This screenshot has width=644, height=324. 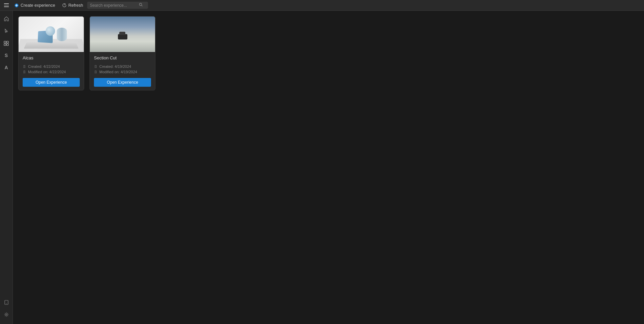 I want to click on sidebar-item-settings, so click(x=6, y=315).